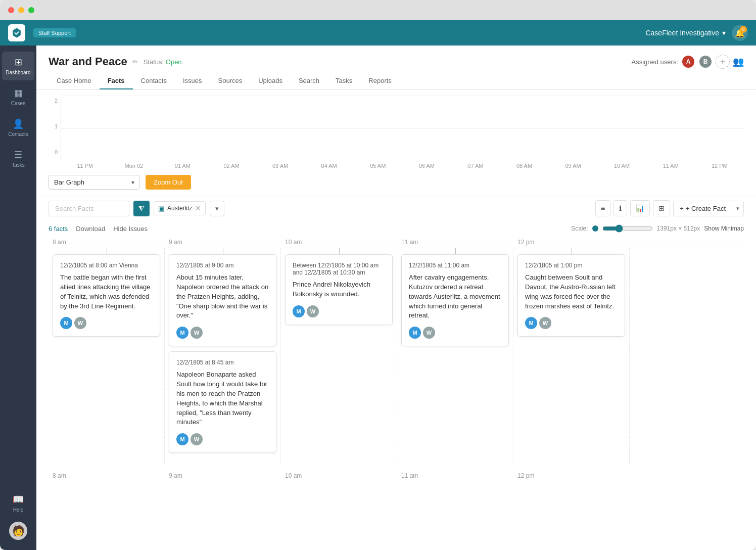 This screenshot has width=756, height=550. Describe the element at coordinates (141, 208) in the screenshot. I see `filter-button: ⧨` at that location.